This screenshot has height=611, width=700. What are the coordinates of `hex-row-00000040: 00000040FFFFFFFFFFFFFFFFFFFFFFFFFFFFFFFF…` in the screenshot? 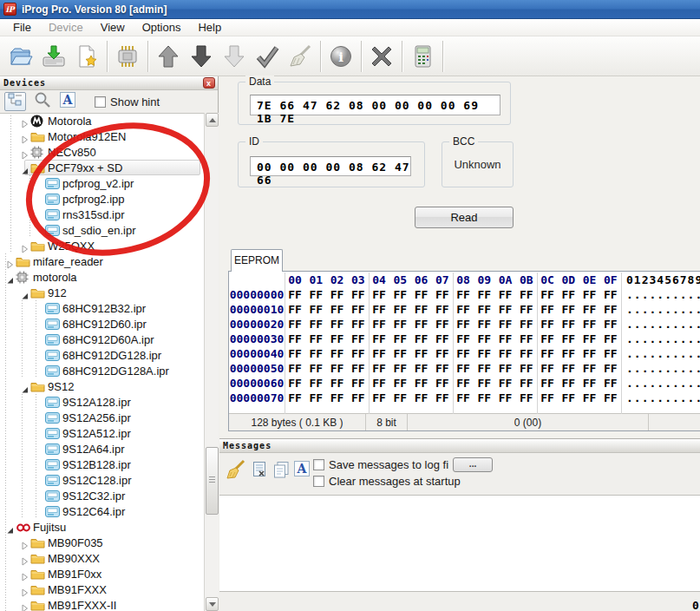 It's located at (465, 354).